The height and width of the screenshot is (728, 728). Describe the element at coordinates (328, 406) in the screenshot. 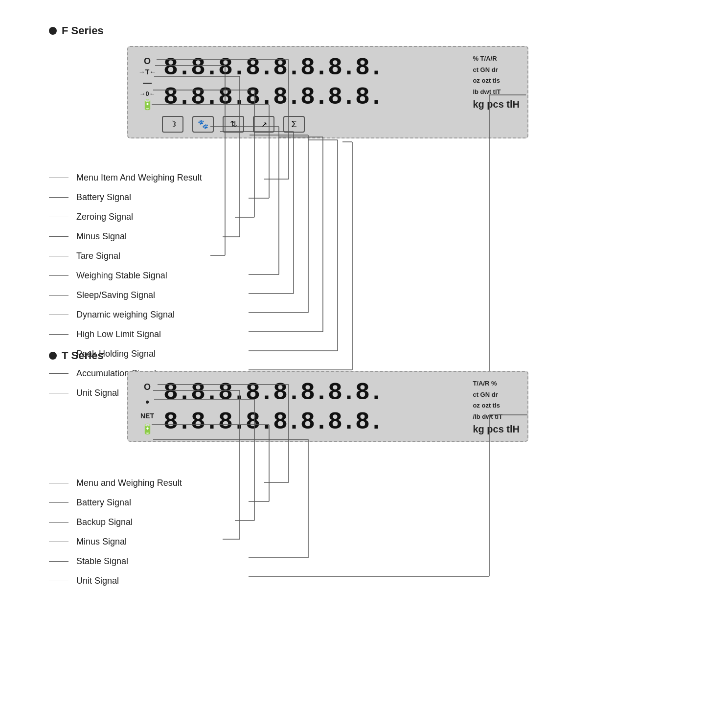

I see `t-series-display: O • NET 🔋 8.8.8.8.8.8.8.8. 8.8.8.8.8` at that location.